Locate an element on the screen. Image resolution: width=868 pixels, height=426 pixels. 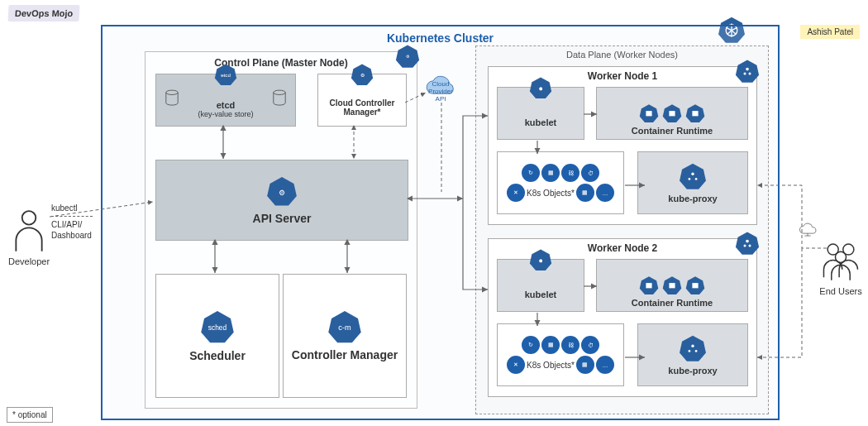
end-users-actor: End Users is located at coordinates (841, 268).